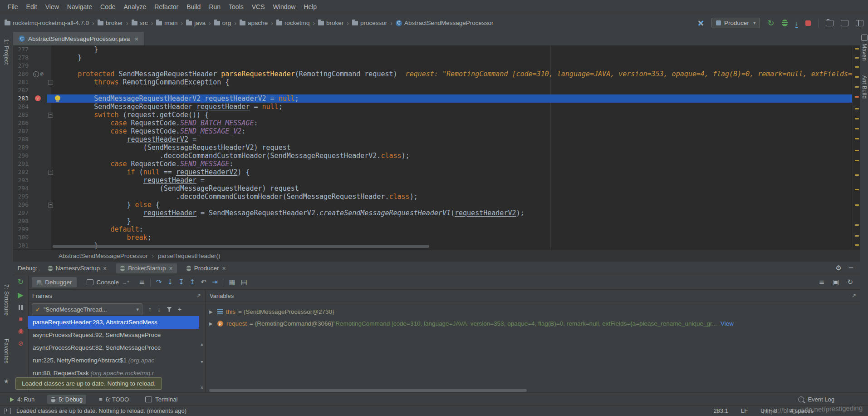 Image resolution: width=868 pixels, height=416 pixels. Describe the element at coordinates (727, 323) in the screenshot. I see `view-link: View` at that location.